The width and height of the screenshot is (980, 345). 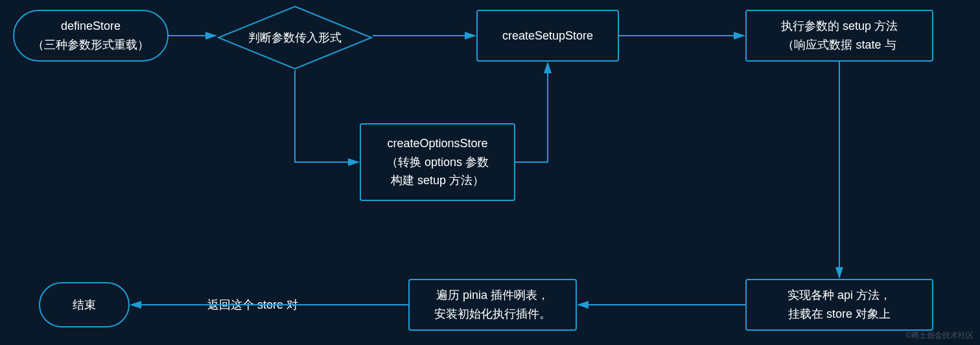 What do you see at coordinates (437, 144) in the screenshot?
I see `options-store-line1: createOptionsStore` at bounding box center [437, 144].